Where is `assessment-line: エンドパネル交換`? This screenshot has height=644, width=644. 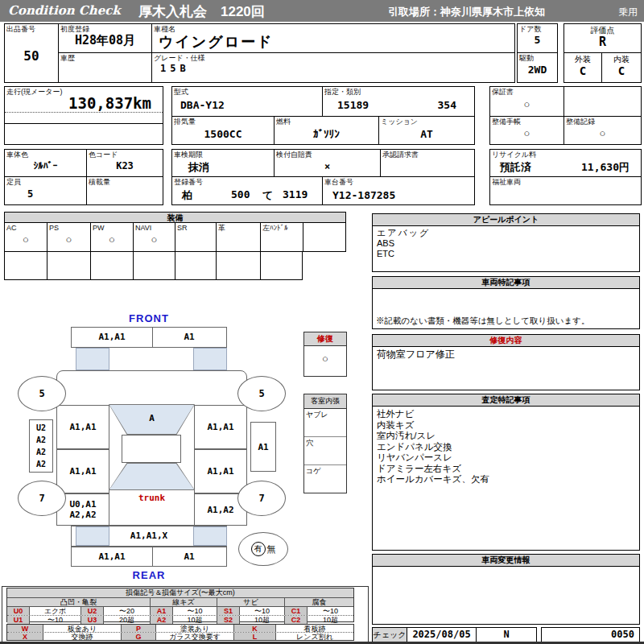 assessment-line: エンドパネル交換 is located at coordinates (506, 448).